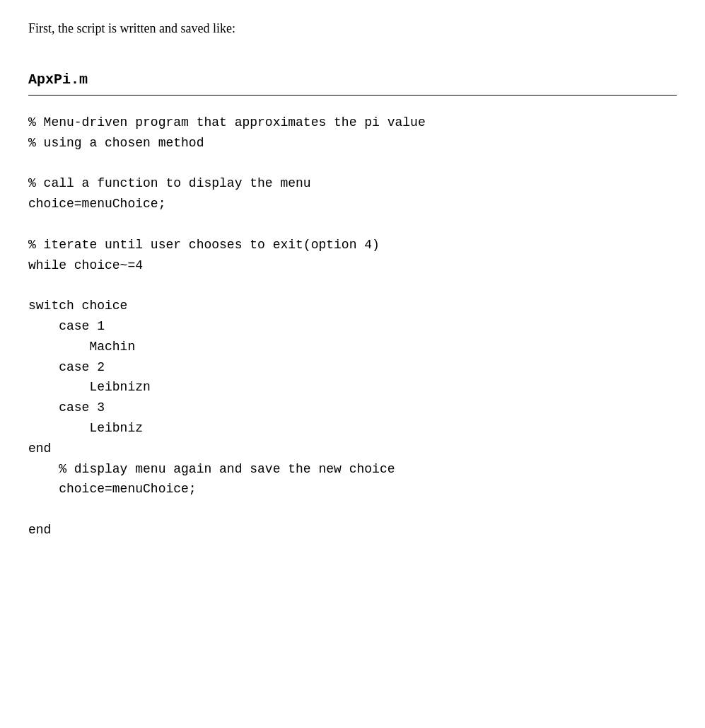 The height and width of the screenshot is (728, 705). I want to click on code-line: % using a chosen method, so click(352, 143).